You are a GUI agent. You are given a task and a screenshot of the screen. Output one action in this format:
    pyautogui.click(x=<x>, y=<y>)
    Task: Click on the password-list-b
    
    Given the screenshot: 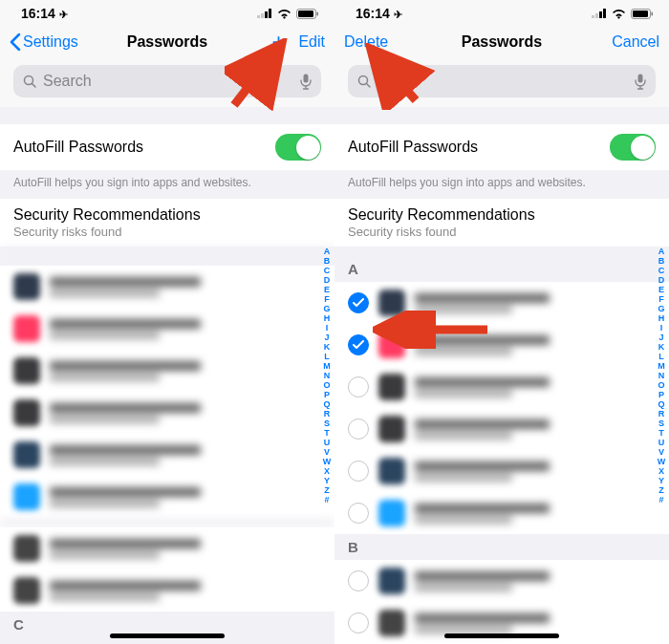 What is the action you would take?
    pyautogui.click(x=502, y=602)
    